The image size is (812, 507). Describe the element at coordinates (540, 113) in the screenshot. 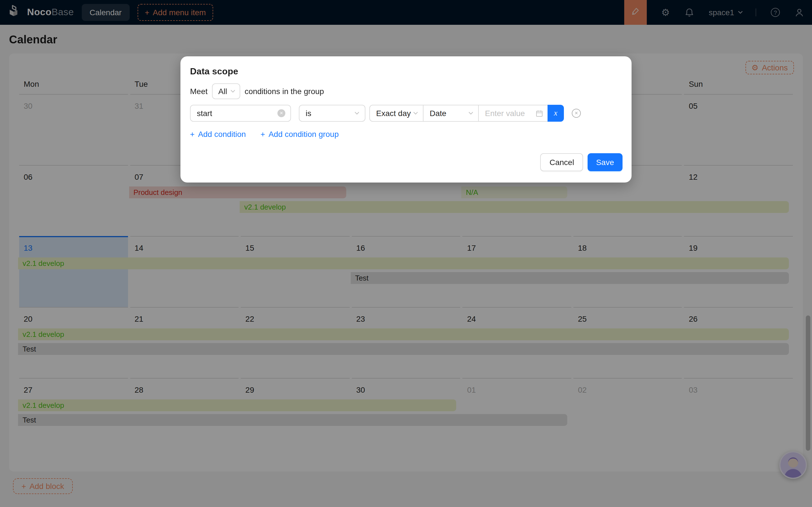

I see `calendar-icon` at that location.